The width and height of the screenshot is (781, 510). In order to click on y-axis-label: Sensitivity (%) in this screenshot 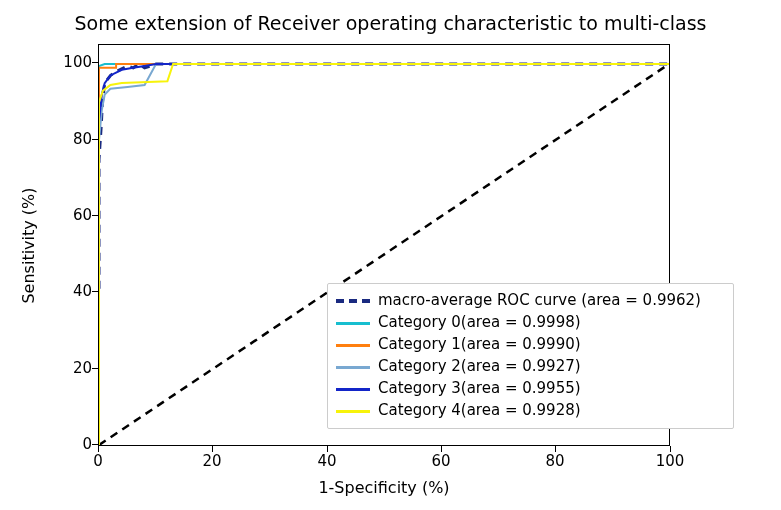, I will do `click(28, 245)`.